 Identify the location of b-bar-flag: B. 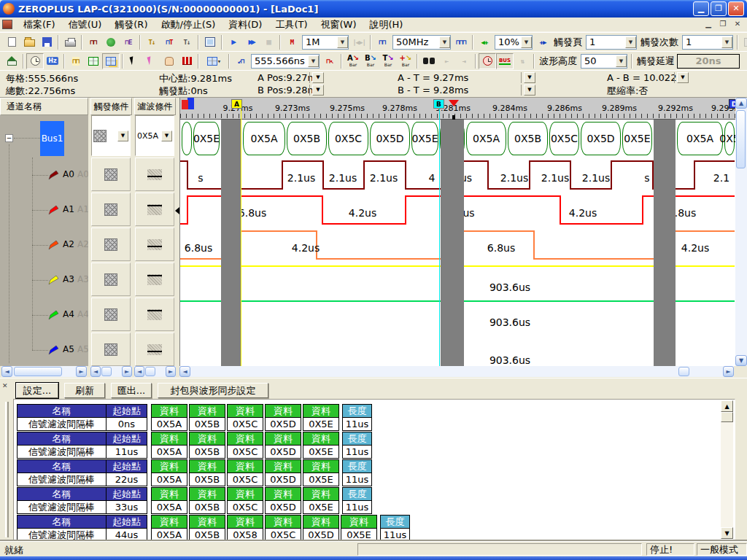
(439, 104).